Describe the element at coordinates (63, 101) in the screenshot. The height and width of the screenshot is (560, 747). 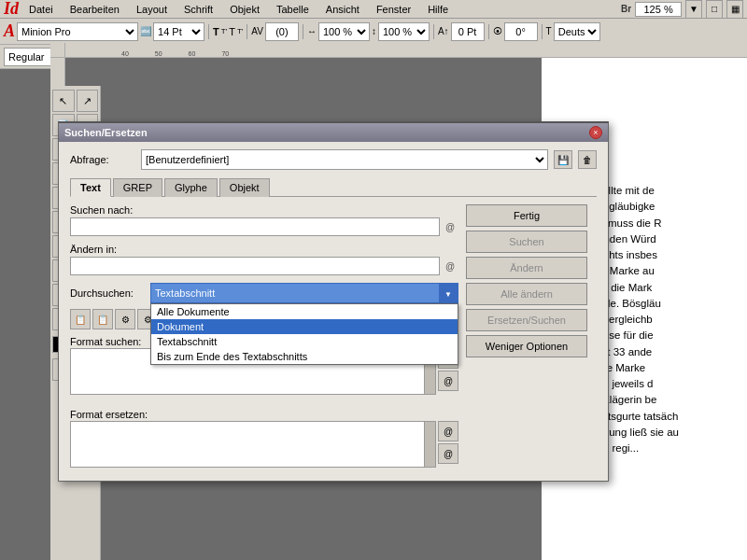
I see `select-tool: ↖` at that location.